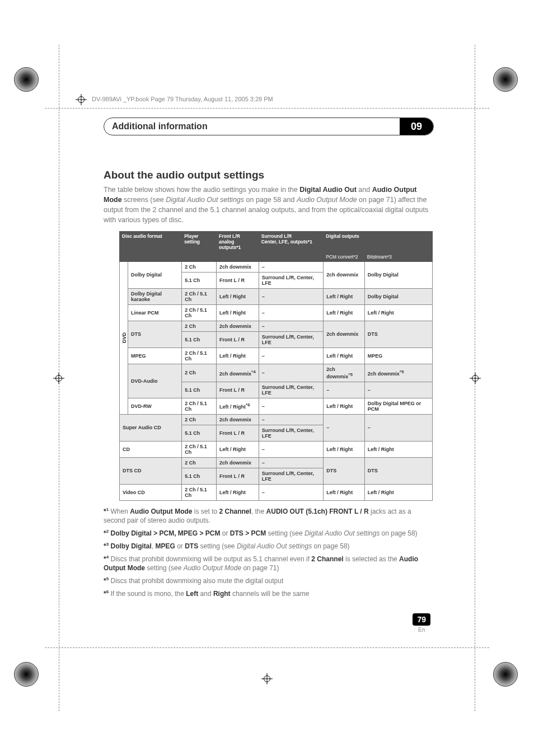 The width and height of the screenshot is (534, 756). Describe the element at coordinates (205, 200) in the screenshot. I see `intro-italic: Digital Audio Out settings` at that location.